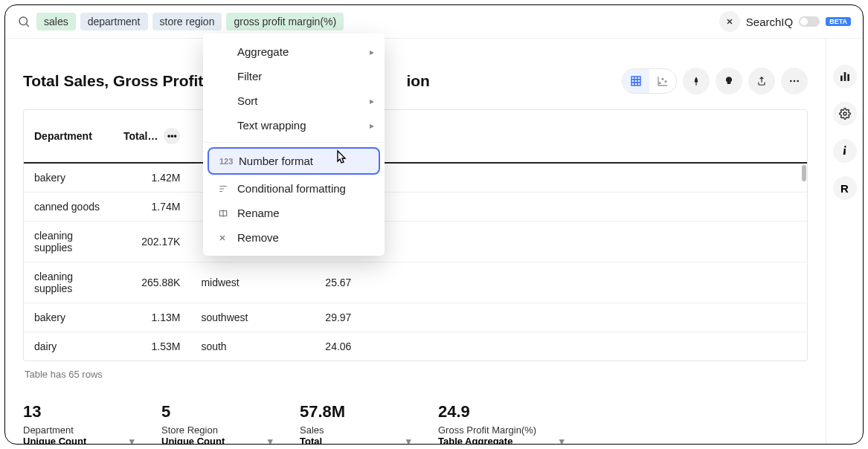 This screenshot has height=449, width=868. I want to click on table-view-toggle, so click(636, 81).